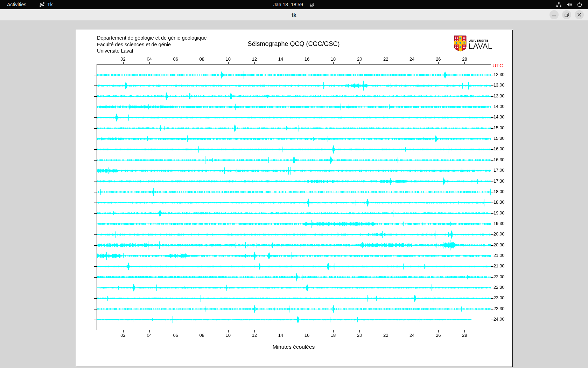  Describe the element at coordinates (499, 245) in the screenshot. I see `trace-time-label: 20:30` at that location.